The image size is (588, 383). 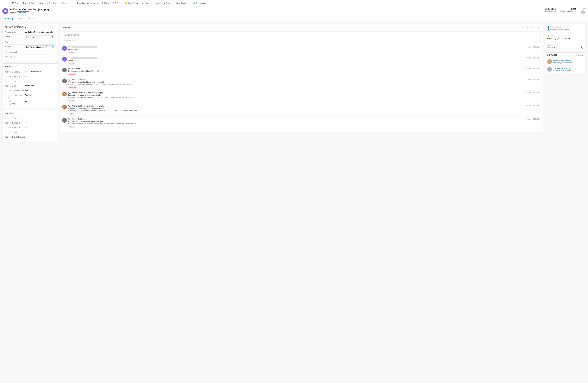 I want to click on phone-icon-4: 📞, so click(x=69, y=80).